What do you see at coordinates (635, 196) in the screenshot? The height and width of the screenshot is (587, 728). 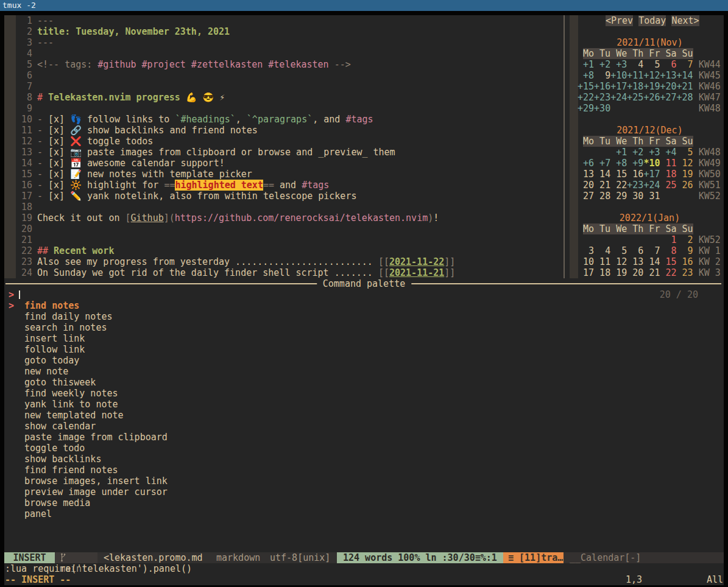 I see `calendar-day: 30` at bounding box center [635, 196].